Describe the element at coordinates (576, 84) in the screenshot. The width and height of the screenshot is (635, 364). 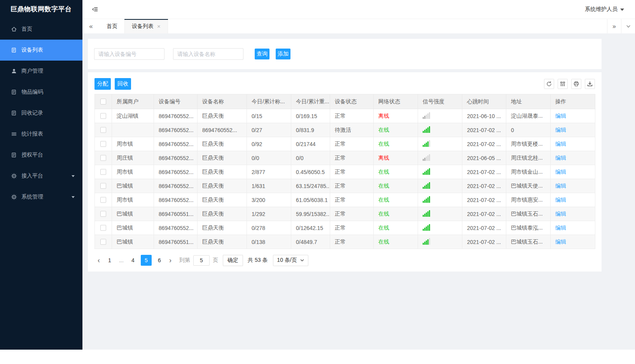
I see `print-icon` at that location.